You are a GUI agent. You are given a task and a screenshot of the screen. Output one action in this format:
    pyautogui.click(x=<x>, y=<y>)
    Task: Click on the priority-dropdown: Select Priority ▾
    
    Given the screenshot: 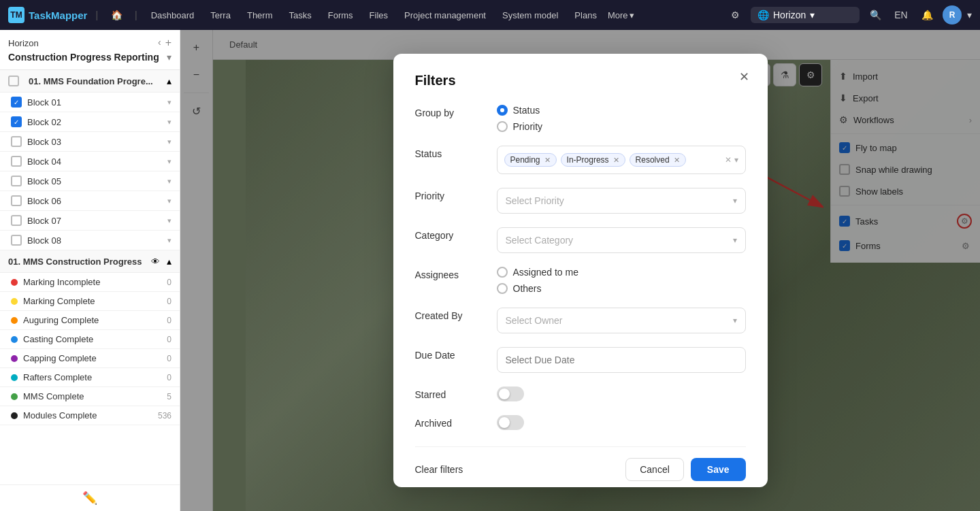 What is the action you would take?
    pyautogui.click(x=621, y=201)
    